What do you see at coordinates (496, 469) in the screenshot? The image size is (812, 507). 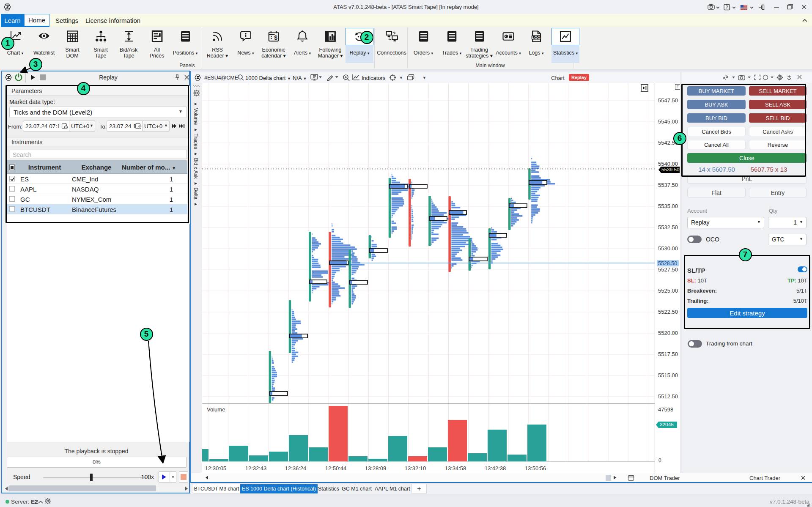 I see `svg-text: 13:42:38` at bounding box center [496, 469].